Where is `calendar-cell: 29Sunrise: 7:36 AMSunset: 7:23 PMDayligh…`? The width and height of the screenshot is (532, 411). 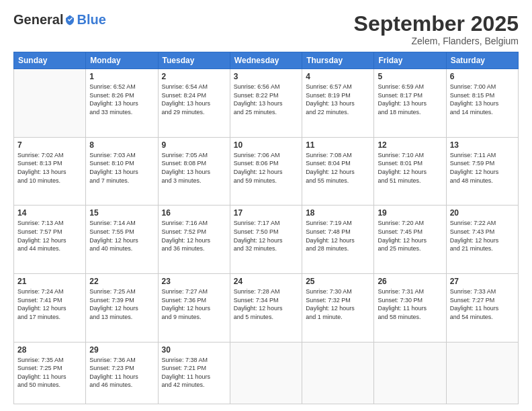
calendar-cell: 29Sunrise: 7:36 AMSunset: 7:23 PMDayligh… is located at coordinates (122, 373).